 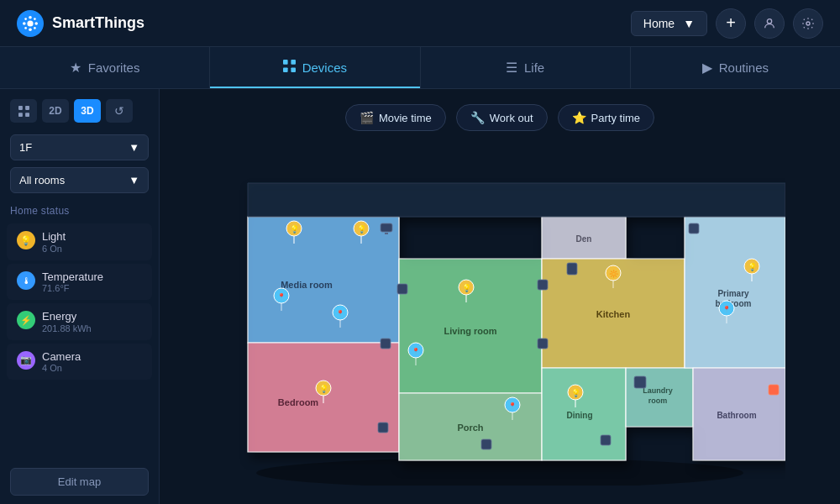 What do you see at coordinates (689, 24) in the screenshot?
I see `chevron-down-icon: ▼` at bounding box center [689, 24].